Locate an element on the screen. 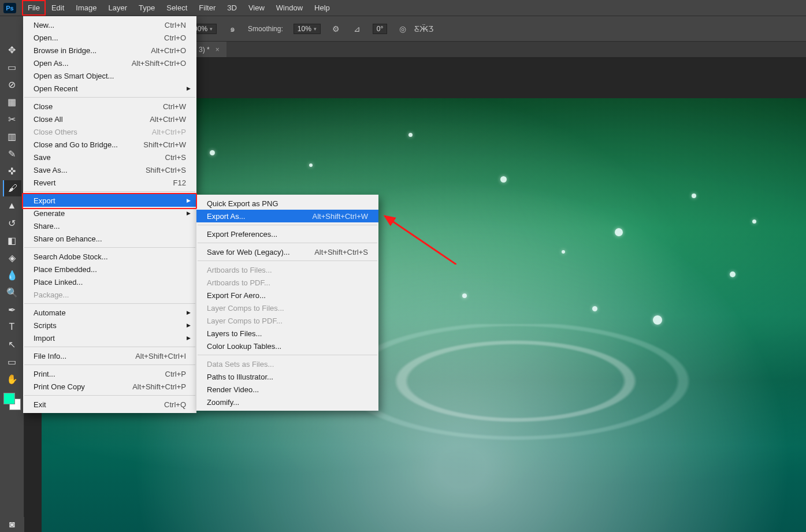  shape-tool-icon: ▭ is located at coordinates (12, 362).